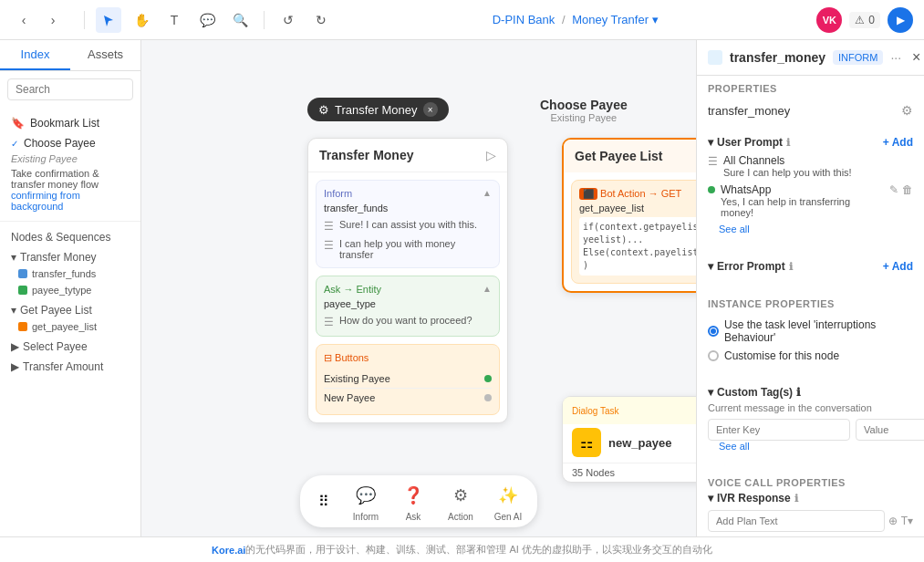 Image resolution: width=924 pixels, height=562 pixels. What do you see at coordinates (378, 109) in the screenshot?
I see `transfer-bubble: ⚙ Transfer Money ×` at bounding box center [378, 109].